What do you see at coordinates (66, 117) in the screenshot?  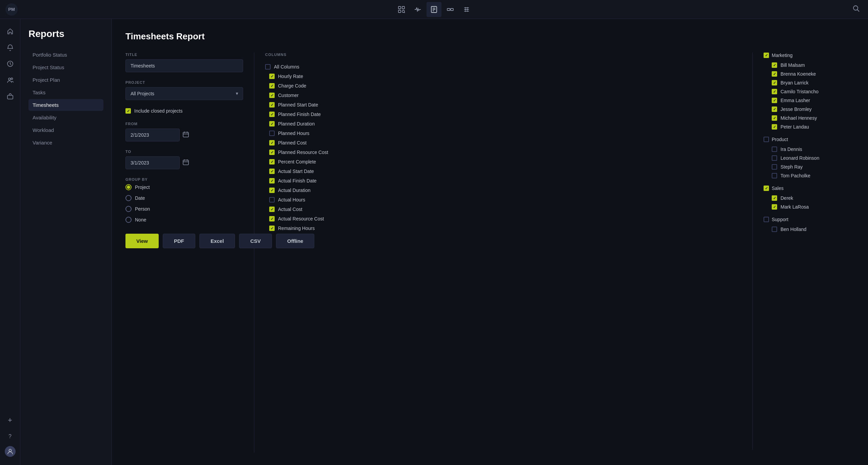 I see `sidebar-item-availability: Availability` at bounding box center [66, 117].